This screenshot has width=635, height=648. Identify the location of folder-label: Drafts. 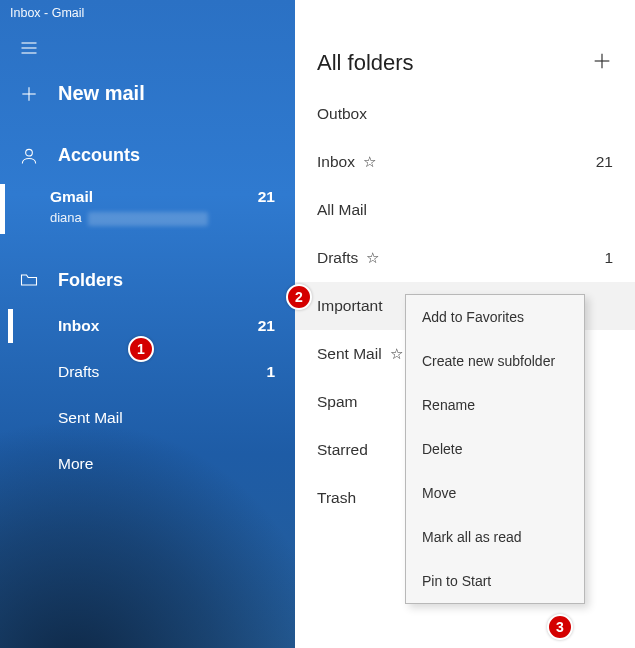
(338, 258).